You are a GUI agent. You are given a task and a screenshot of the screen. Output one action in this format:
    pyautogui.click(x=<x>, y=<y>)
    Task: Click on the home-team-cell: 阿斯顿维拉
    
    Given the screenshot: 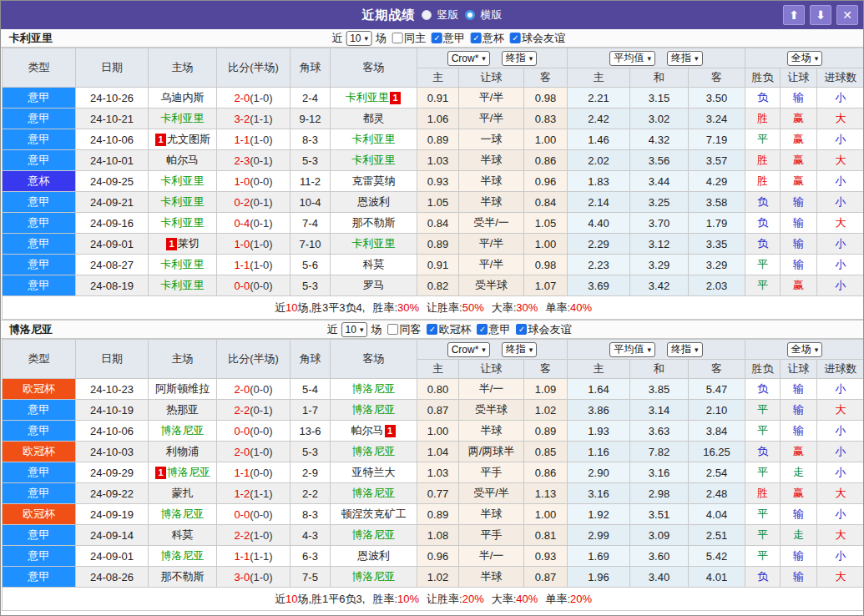 What is the action you would take?
    pyautogui.click(x=183, y=389)
    